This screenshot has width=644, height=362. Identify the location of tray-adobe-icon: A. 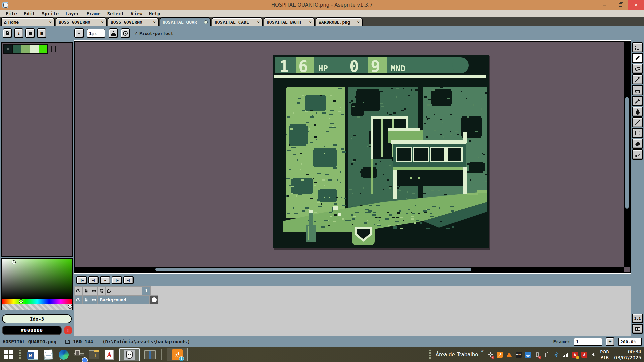
(584, 355).